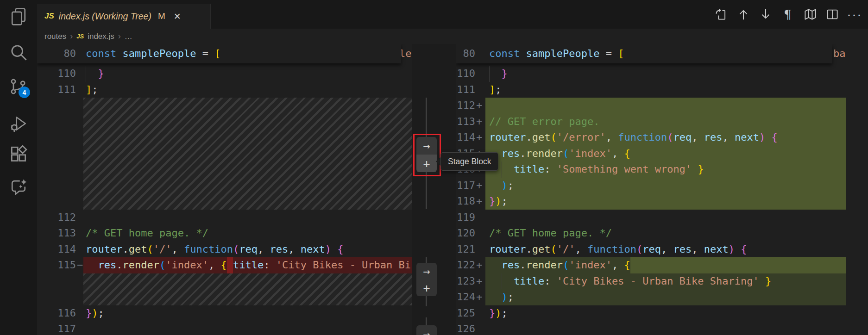  What do you see at coordinates (427, 288) in the screenshot?
I see `stage-block-button: +` at bounding box center [427, 288].